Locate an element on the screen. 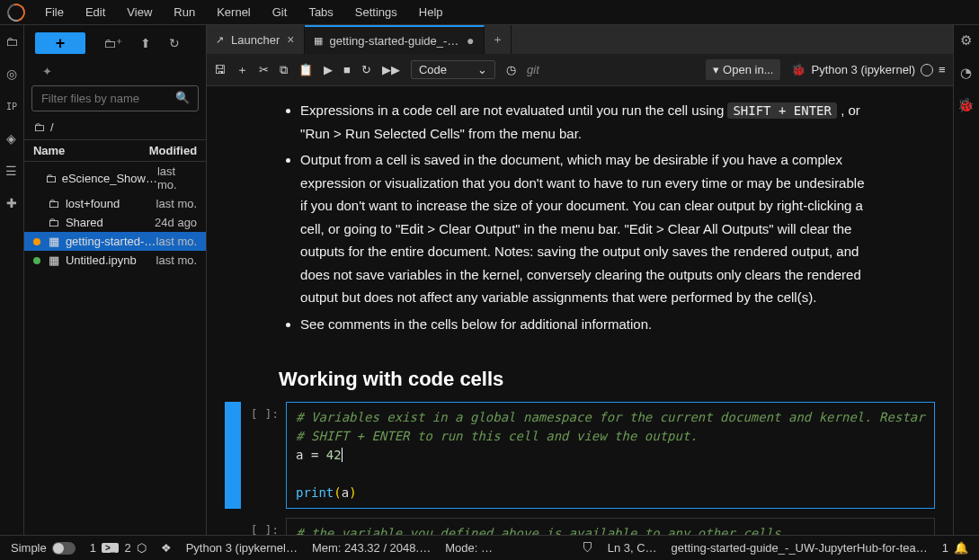 The width and height of the screenshot is (979, 560). status-git: ❖ is located at coordinates (166, 548).